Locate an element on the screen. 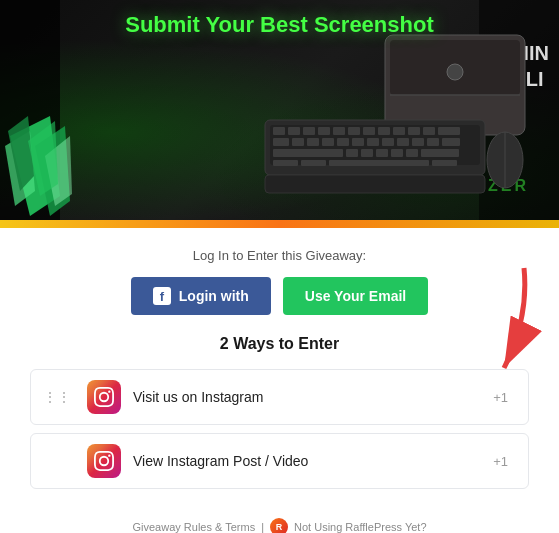 This screenshot has width=559, height=533. facebook-login-button: f Login with is located at coordinates (201, 296).